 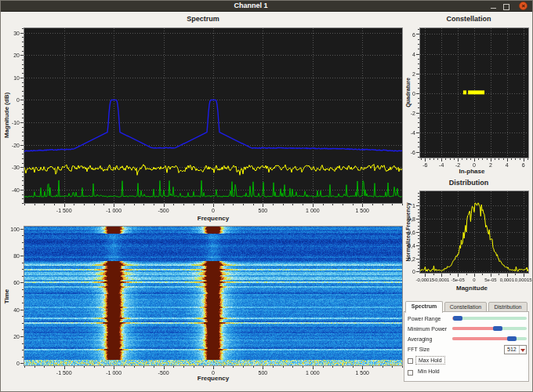 What do you see at coordinates (266, 6) in the screenshot?
I see `window-titlebar: Channel 1` at bounding box center [266, 6].